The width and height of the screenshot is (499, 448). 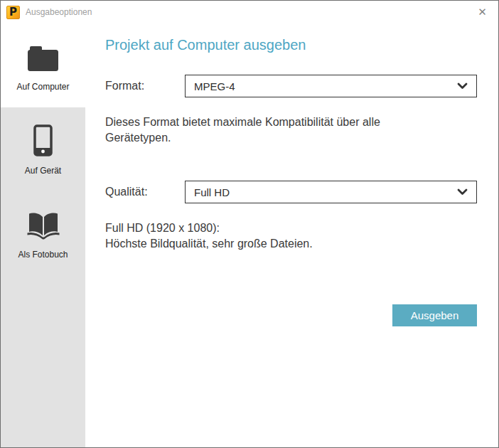 I want to click on quality-dropdown: Full HD, so click(x=331, y=192).